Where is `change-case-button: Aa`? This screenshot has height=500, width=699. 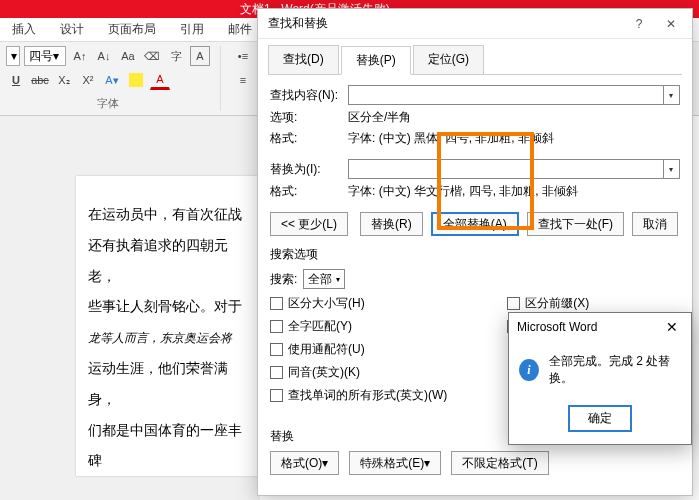
change-case-button: Aa is located at coordinates (128, 56).